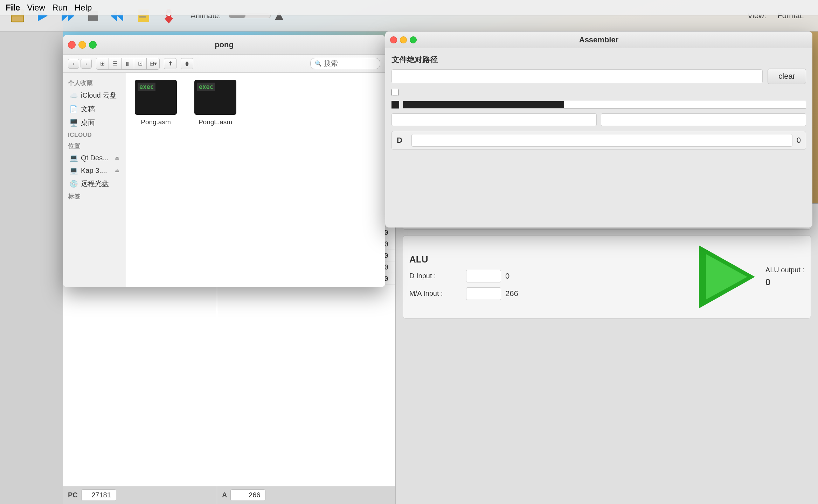 The width and height of the screenshot is (818, 504). Describe the element at coordinates (799, 140) in the screenshot. I see `d-register-value: 0` at that location.